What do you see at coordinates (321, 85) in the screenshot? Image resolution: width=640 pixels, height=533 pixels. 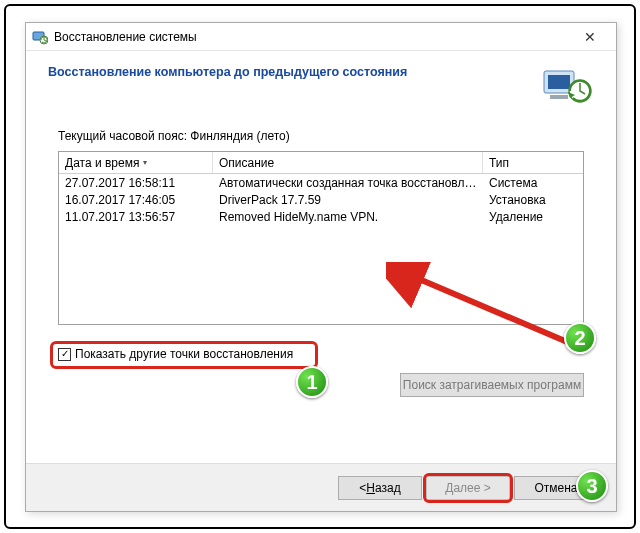 I see `header: Восстановление компьютера до предыдущего…` at bounding box center [321, 85].